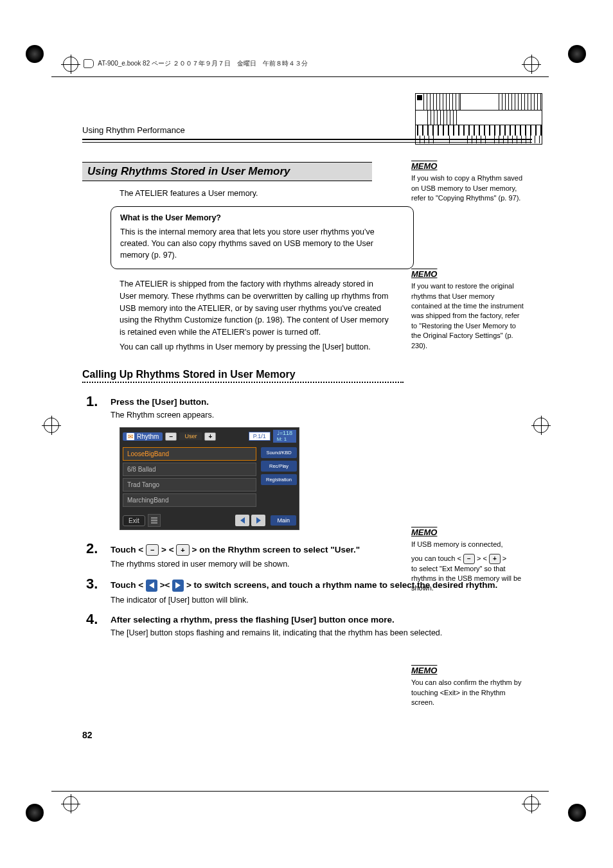 The height and width of the screenshot is (868, 613). What do you see at coordinates (262, 244) in the screenshot?
I see `callout-body: This is the internal memory area that le…` at bounding box center [262, 244].